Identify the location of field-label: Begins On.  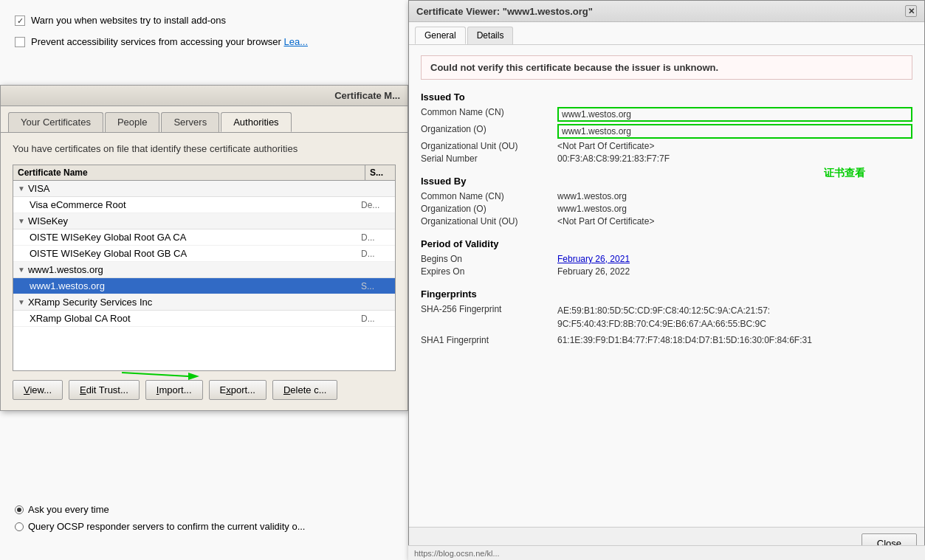
(489, 259).